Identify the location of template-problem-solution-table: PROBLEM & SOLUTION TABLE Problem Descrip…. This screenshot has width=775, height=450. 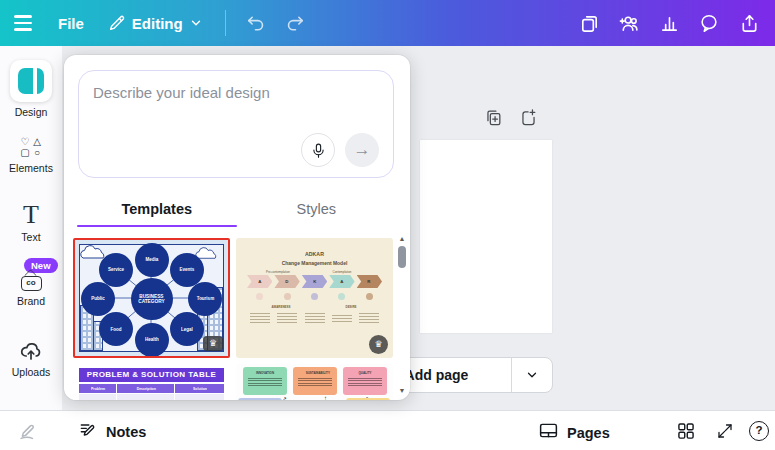
(152, 382).